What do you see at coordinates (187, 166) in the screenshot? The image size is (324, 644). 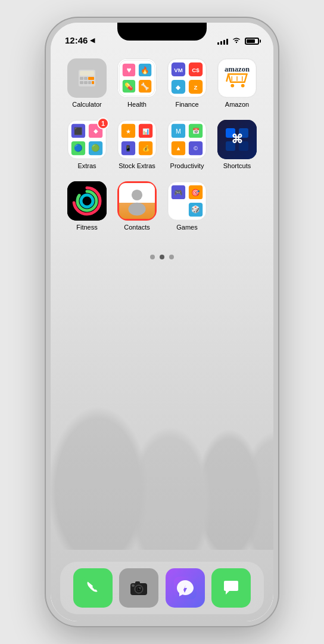 I see `productivity-label: Productivity` at bounding box center [187, 166].